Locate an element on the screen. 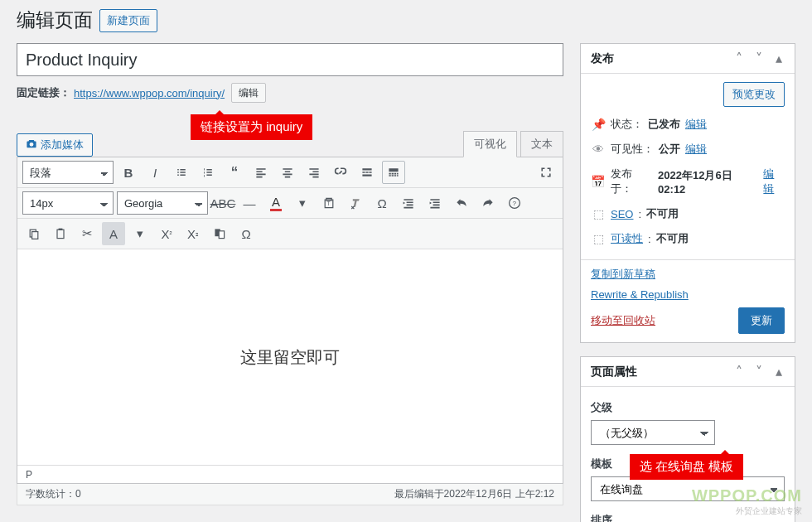 This screenshot has width=812, height=522. tab-visual: 可视化 is located at coordinates (491, 144).